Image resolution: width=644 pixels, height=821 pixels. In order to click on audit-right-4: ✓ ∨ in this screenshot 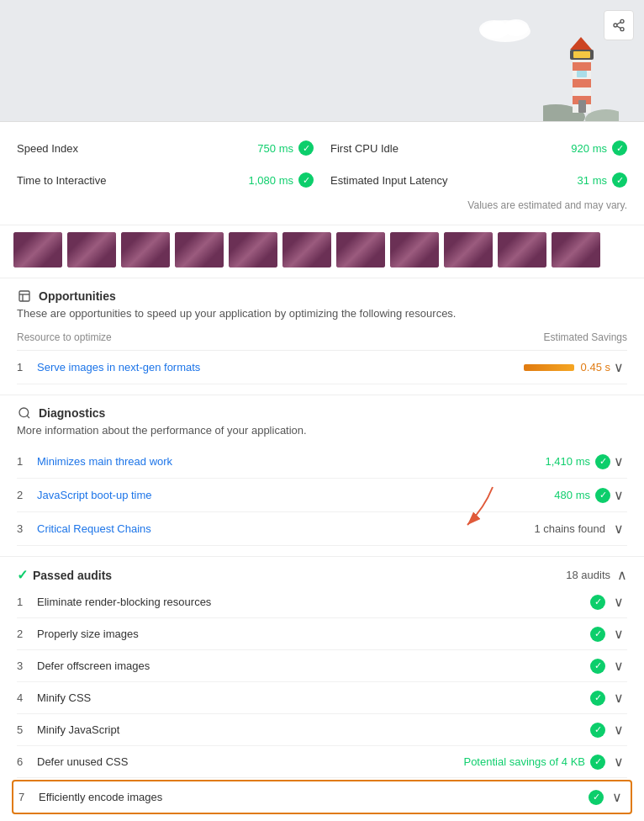, I will do `click(609, 698)`.